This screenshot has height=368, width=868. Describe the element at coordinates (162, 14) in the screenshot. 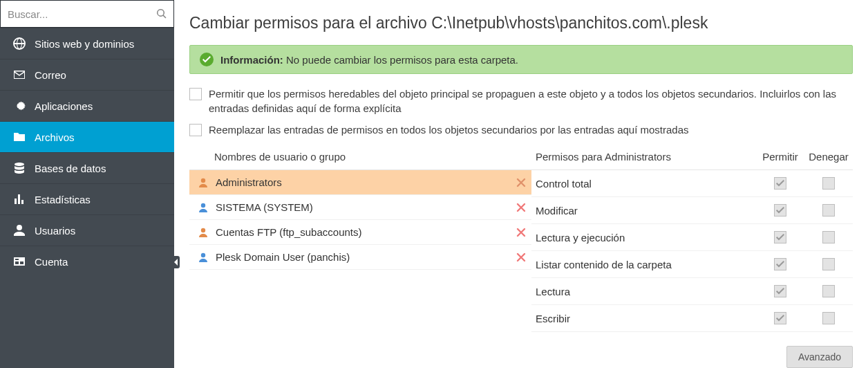

I see `search-icon` at that location.